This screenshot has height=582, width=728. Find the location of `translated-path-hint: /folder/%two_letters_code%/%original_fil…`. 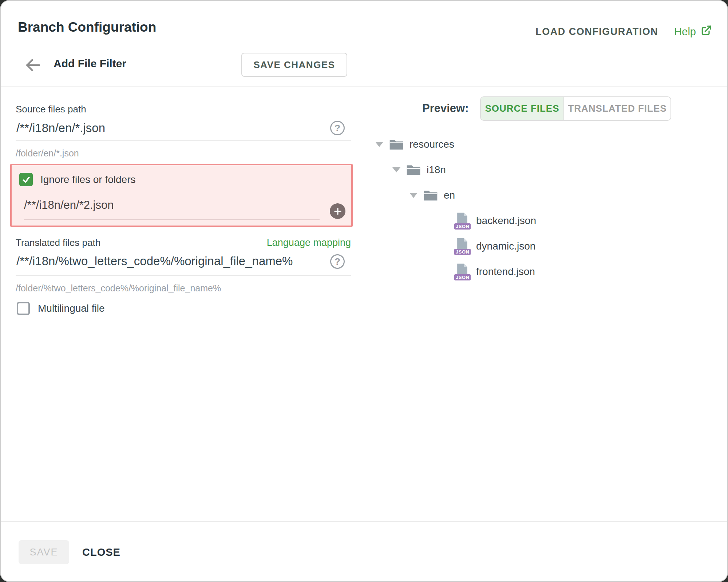

translated-path-hint: /folder/%two_letters_code%/%original_fil… is located at coordinates (118, 288).